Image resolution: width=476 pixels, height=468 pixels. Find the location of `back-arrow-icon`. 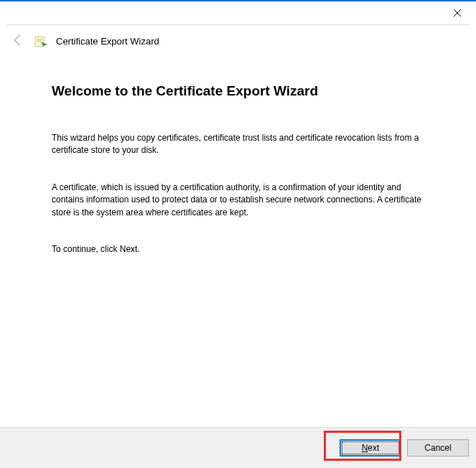

back-arrow-icon is located at coordinates (18, 42).